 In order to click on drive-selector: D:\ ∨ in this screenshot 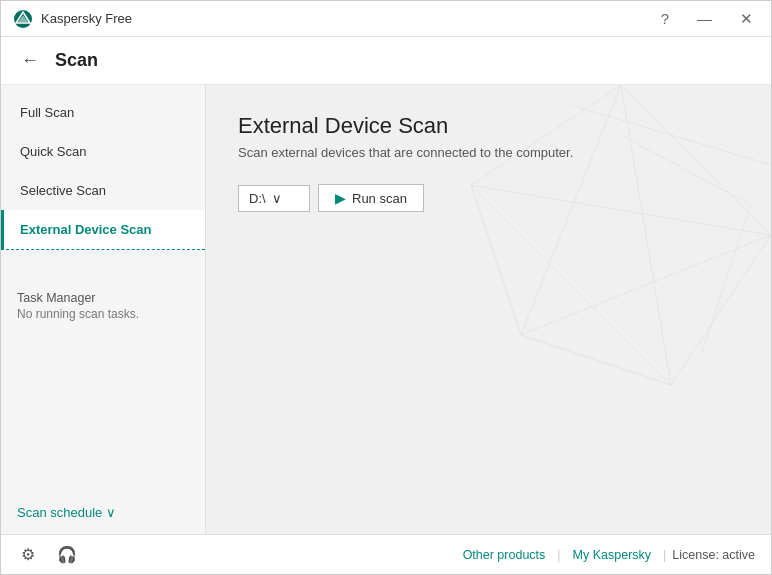, I will do `click(274, 198)`.